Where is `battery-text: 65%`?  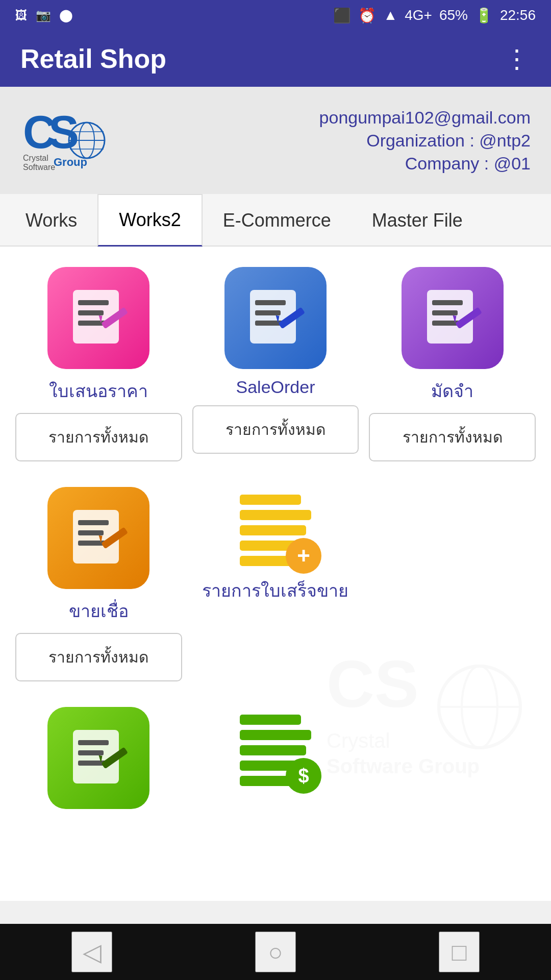
battery-text: 65% is located at coordinates (454, 15).